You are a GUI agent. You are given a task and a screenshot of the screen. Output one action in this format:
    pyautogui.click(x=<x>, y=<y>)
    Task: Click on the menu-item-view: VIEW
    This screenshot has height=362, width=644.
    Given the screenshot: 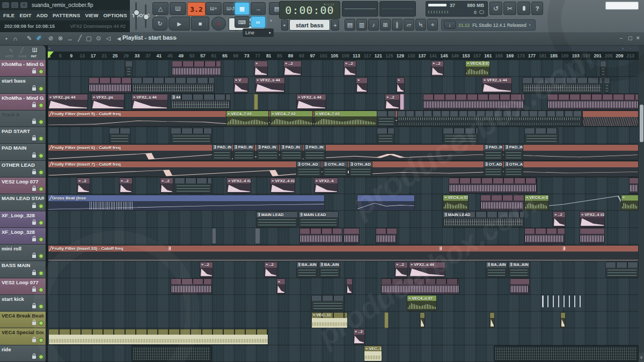 What is the action you would take?
    pyautogui.click(x=91, y=15)
    